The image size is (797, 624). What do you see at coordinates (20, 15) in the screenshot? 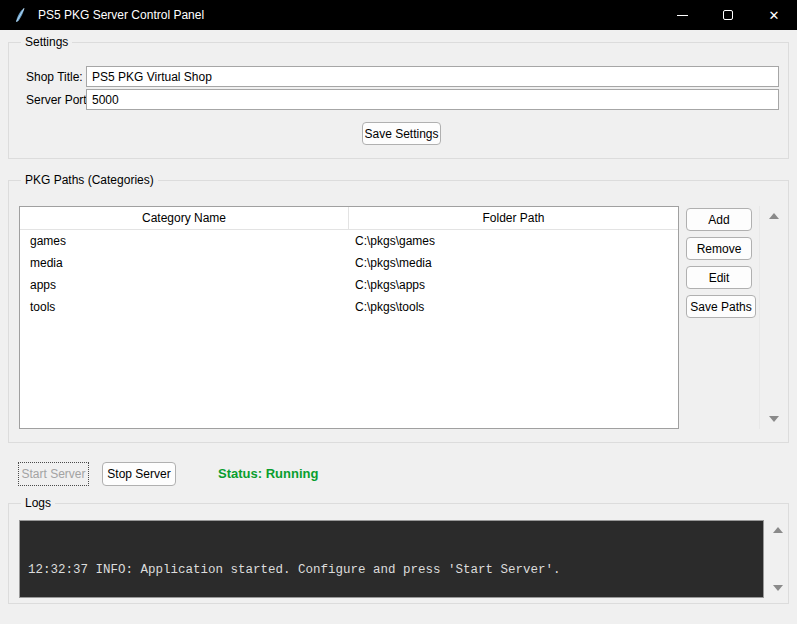
I see `tk-feather-icon` at bounding box center [20, 15].